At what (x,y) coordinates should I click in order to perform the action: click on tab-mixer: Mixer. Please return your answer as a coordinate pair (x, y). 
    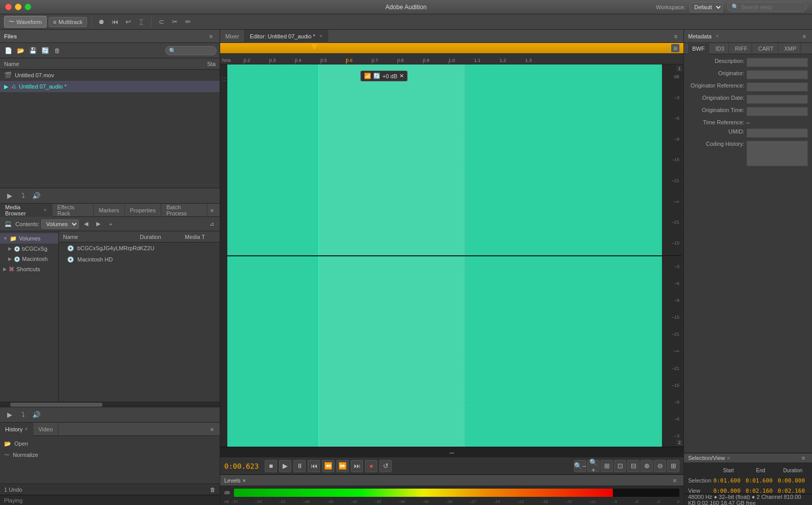
    Looking at the image, I should click on (232, 36).